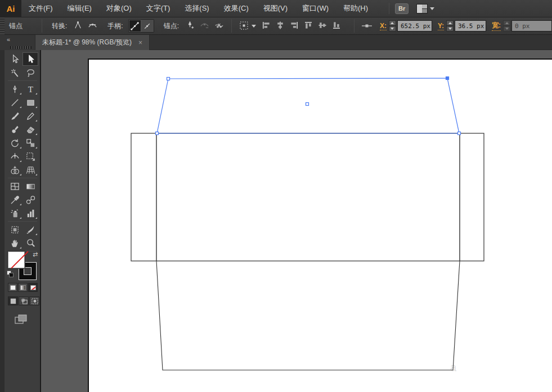  What do you see at coordinates (21, 47) in the screenshot?
I see `toolbar-grip-handle` at bounding box center [21, 47].